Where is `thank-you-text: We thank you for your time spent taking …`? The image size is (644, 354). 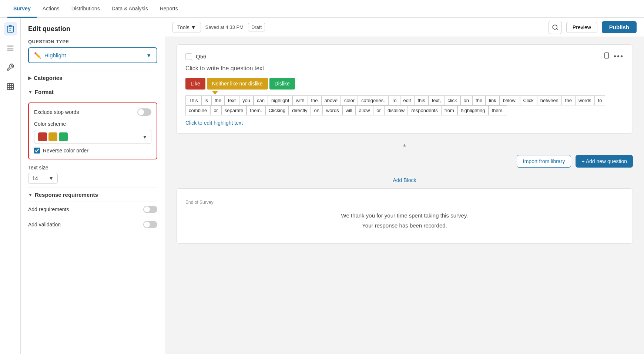
thank-you-text: We thank you for your time spent taking … is located at coordinates (405, 215).